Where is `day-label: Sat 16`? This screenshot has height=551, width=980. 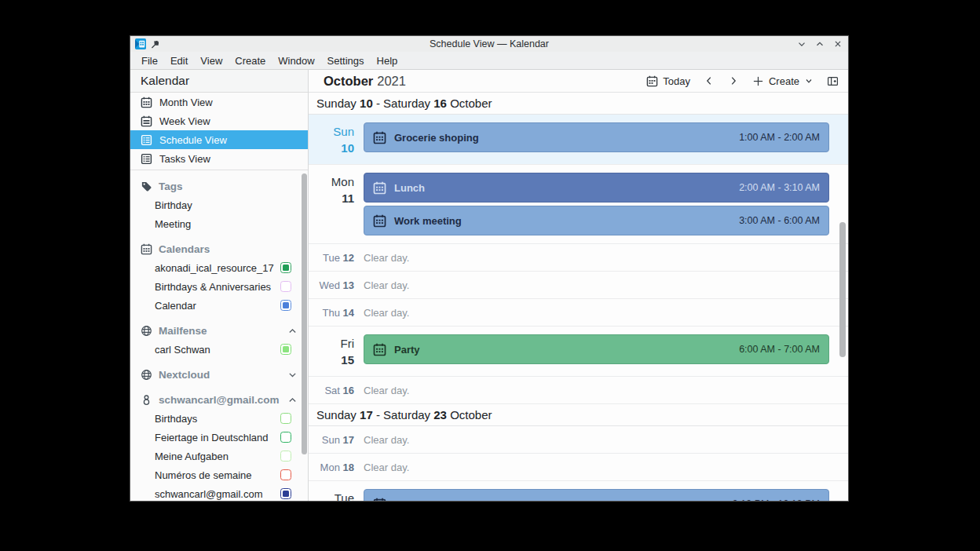
day-label: Sat 16 is located at coordinates (331, 391).